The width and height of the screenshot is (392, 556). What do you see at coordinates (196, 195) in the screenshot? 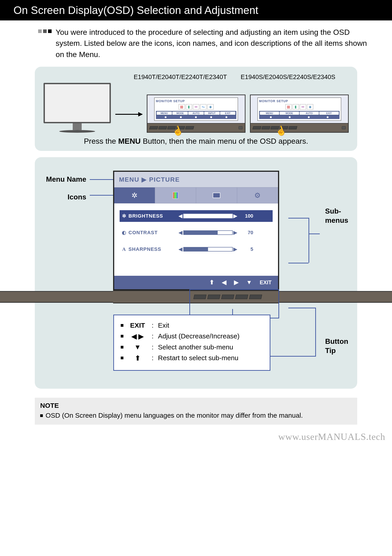
I see `osd-tabs: ✲ ⚙` at bounding box center [196, 195].